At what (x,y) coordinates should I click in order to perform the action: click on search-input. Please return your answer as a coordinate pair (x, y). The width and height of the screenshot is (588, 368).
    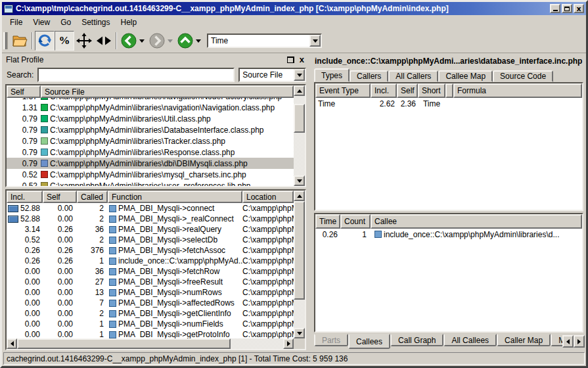
    Looking at the image, I should click on (136, 75).